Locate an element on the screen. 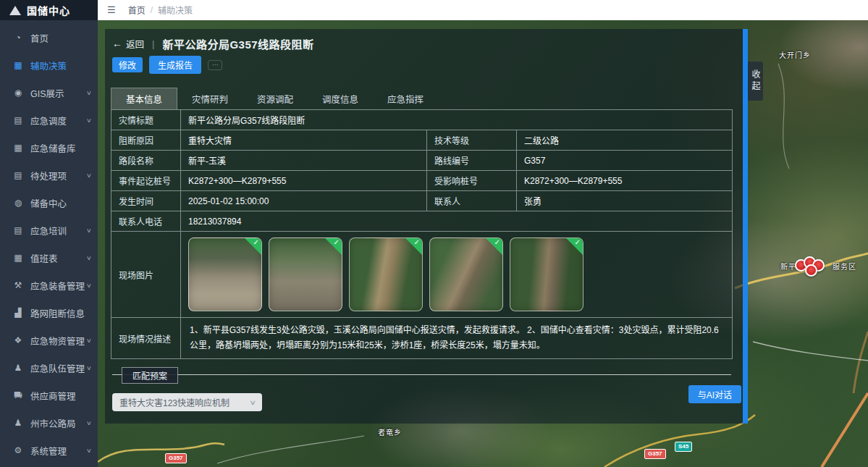  field-label: 技术等级 is located at coordinates (472, 140).